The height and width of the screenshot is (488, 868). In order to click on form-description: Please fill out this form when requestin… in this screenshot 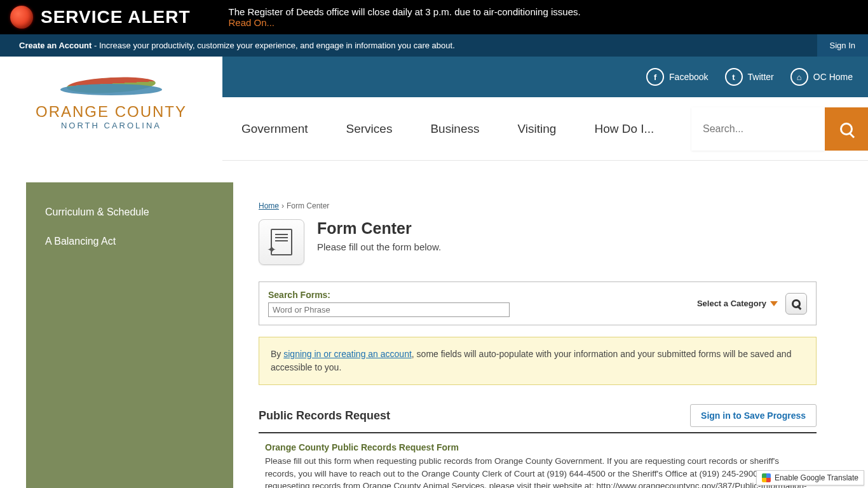, I will do `click(538, 471)`.